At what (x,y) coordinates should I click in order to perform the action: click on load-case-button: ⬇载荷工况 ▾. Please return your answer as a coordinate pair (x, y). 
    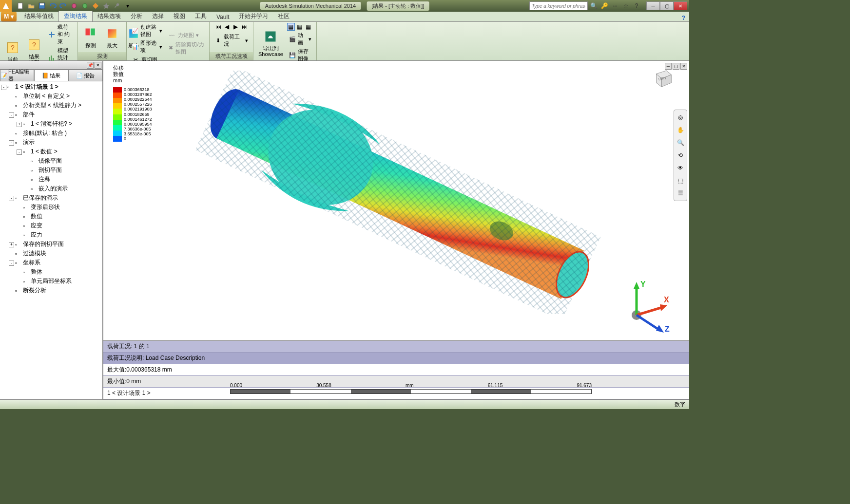
    Looking at the image, I should click on (231, 40).